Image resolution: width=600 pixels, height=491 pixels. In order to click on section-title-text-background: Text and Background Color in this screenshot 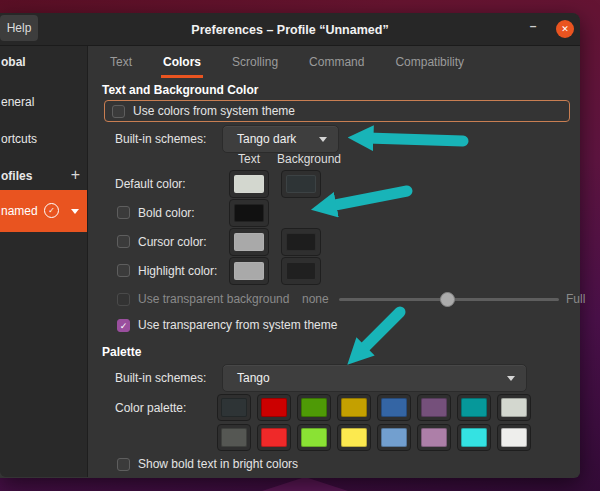, I will do `click(337, 90)`.